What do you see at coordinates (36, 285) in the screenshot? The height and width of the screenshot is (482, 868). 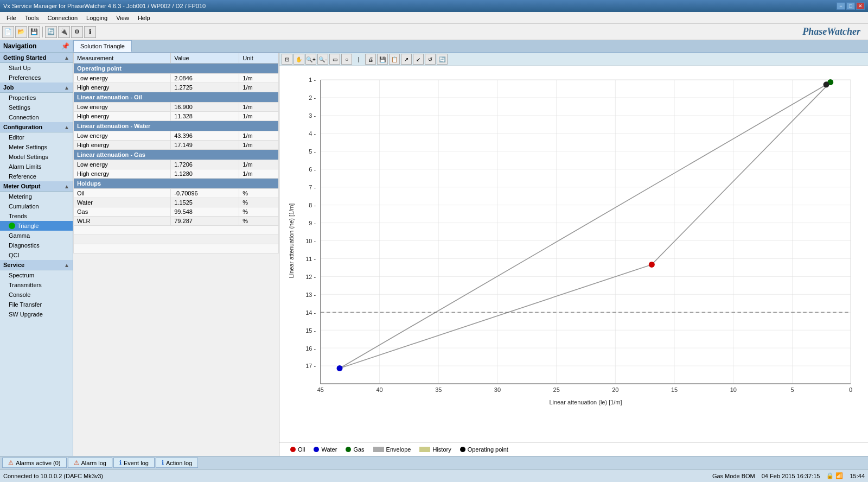 I see `nav-item-transmitters: Transmitters` at bounding box center [36, 285].